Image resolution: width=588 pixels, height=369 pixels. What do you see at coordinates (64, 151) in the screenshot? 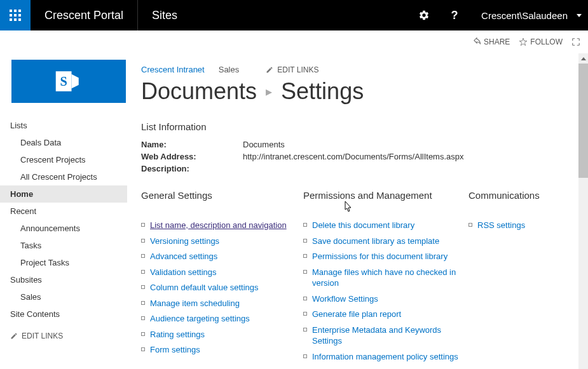
I see `nav-section-lists: Lists Deals Data Crescent Projects All C…` at bounding box center [64, 151].